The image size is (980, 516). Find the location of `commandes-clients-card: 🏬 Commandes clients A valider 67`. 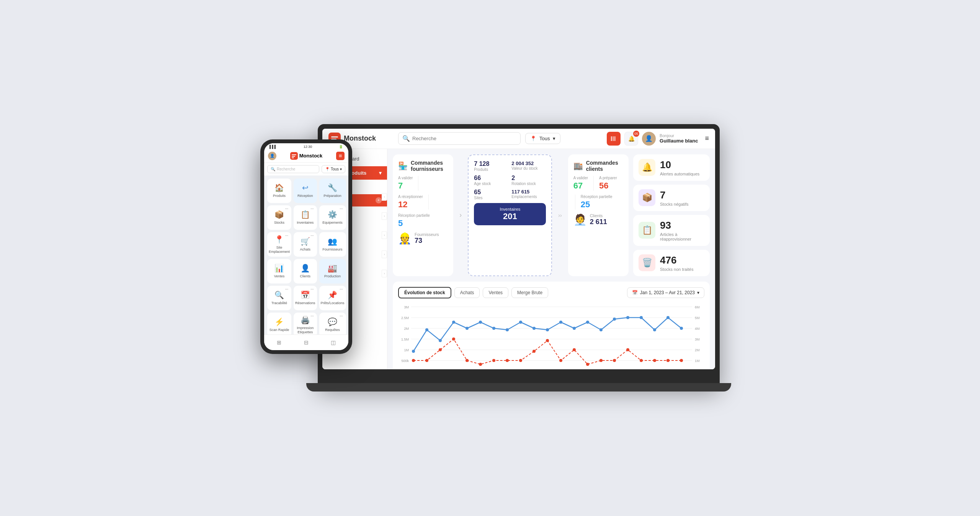

commandes-clients-card: 🏬 Commandes clients A valider 67 is located at coordinates (598, 215).